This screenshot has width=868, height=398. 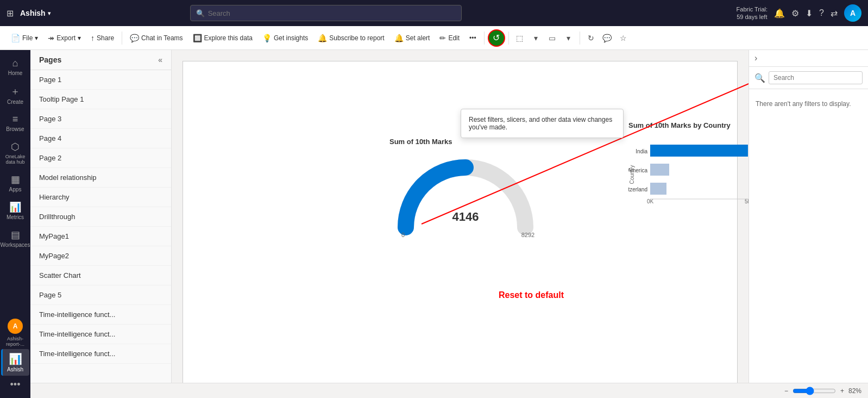 I want to click on view-button-2: ▭, so click(x=552, y=38).